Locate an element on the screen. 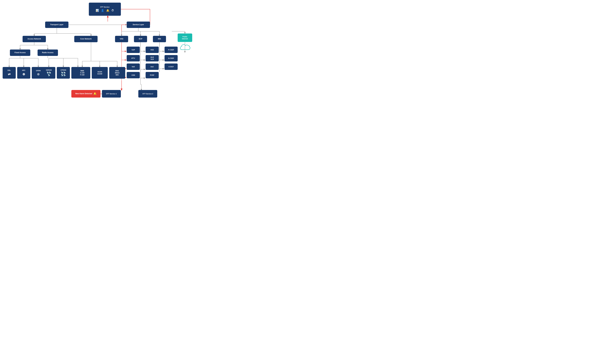 The width and height of the screenshot is (597, 364). node-scp: SCP is located at coordinates (141, 39).